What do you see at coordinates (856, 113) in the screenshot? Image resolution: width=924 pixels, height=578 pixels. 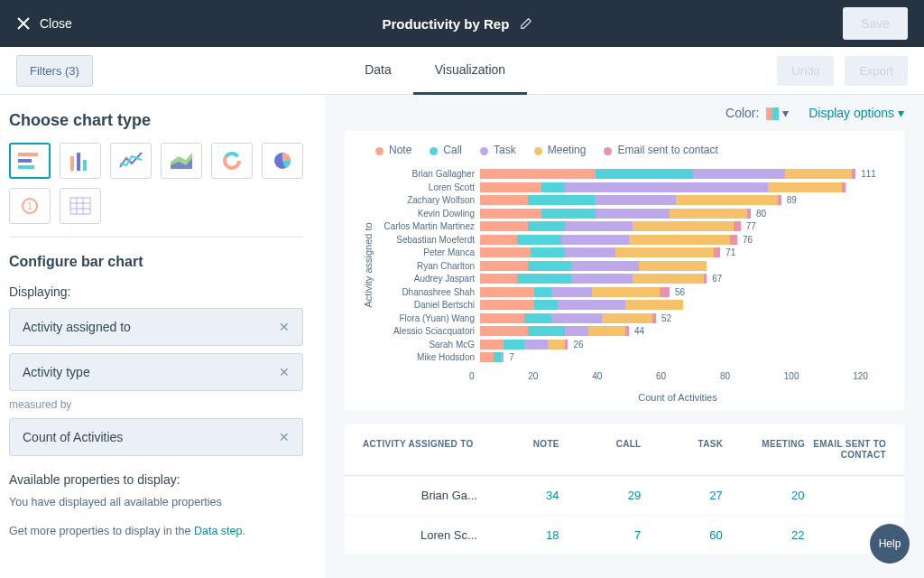 I see `display-options-dropdown: Display options ▾` at bounding box center [856, 113].